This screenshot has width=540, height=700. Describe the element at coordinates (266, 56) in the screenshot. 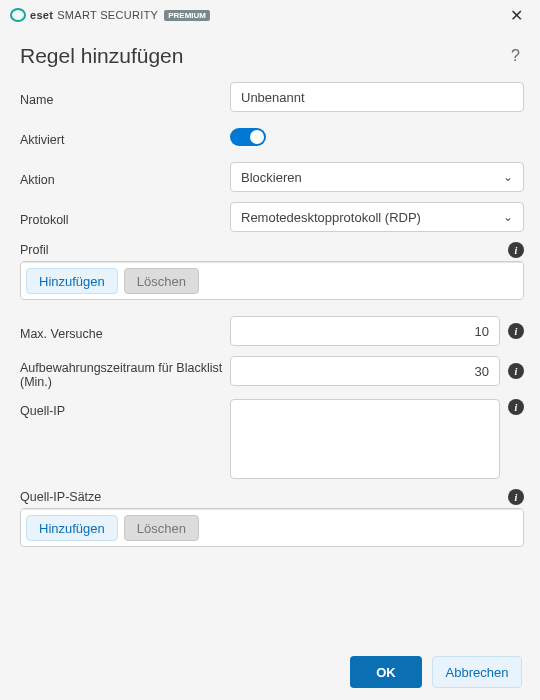

I see `page-title: Regel hinzufügen` at that location.